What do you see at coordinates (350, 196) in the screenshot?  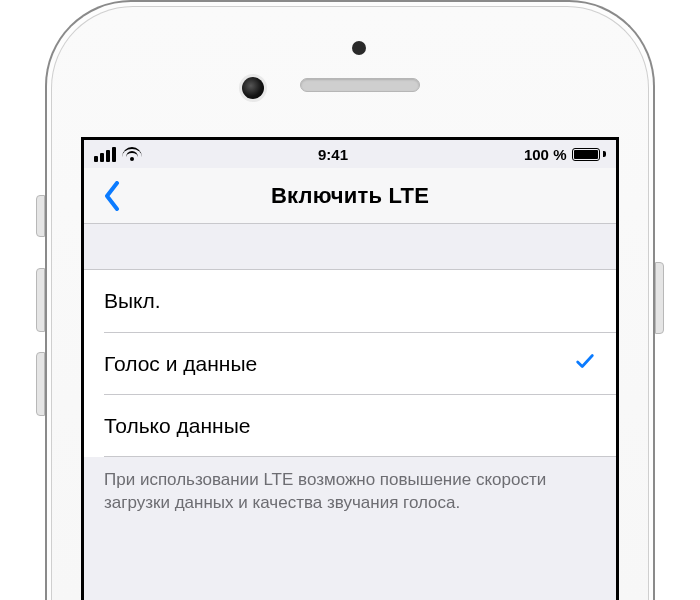 I see `page-title: Включить LTE` at bounding box center [350, 196].